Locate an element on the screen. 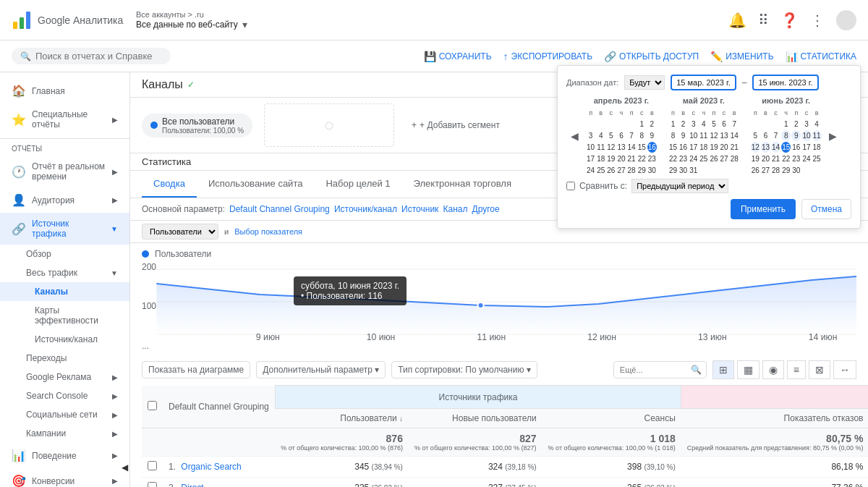  page-title: Все данные по веб-сайту ▾ is located at coordinates (428, 25).